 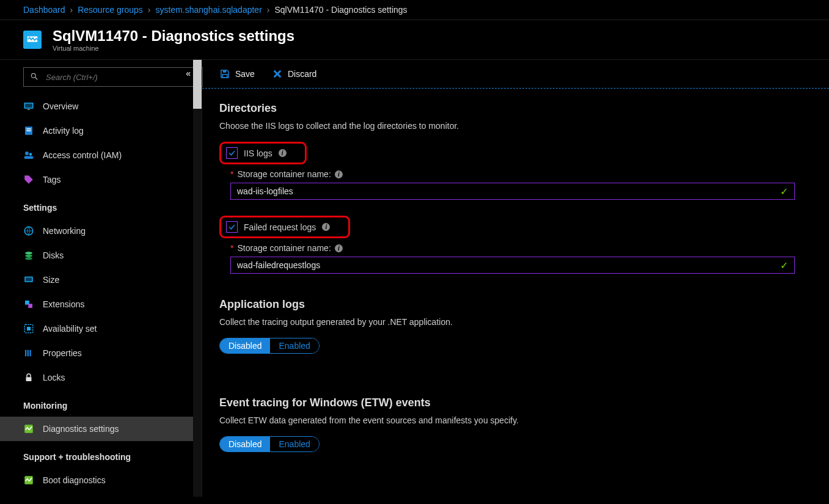 I want to click on sidebar-section-settings: Settings, so click(x=108, y=208).